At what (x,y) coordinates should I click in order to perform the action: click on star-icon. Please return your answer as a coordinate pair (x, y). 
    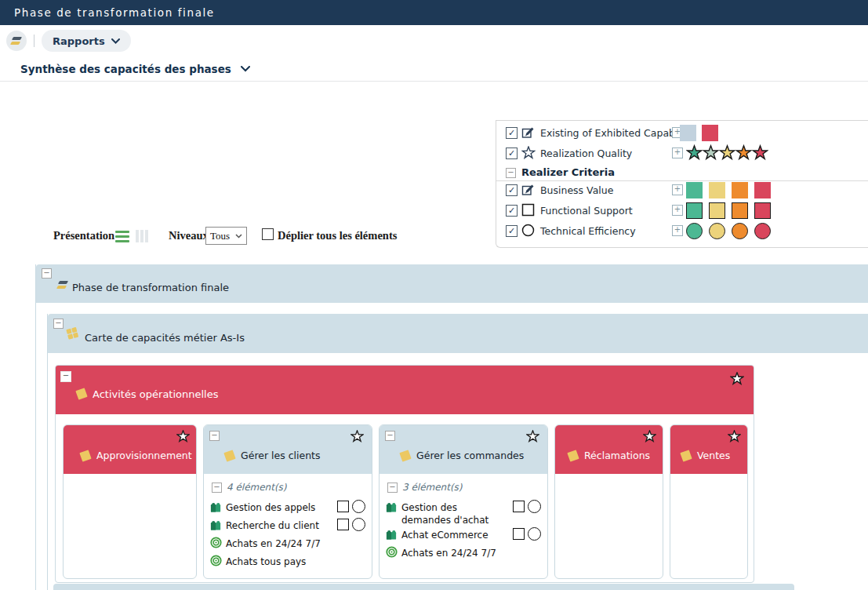
    Looking at the image, I should click on (761, 152).